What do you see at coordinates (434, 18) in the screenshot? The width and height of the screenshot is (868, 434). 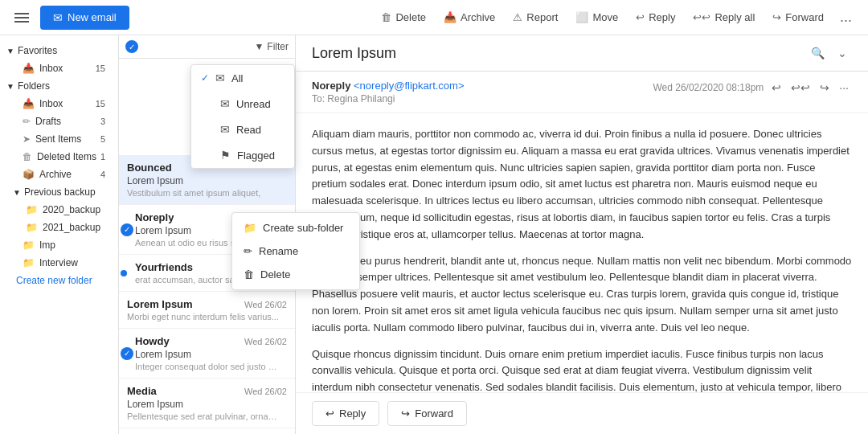 I see `toolbar: ✉ New email 🗑 Delete 📥 Archive ⚠ Report …` at bounding box center [434, 18].